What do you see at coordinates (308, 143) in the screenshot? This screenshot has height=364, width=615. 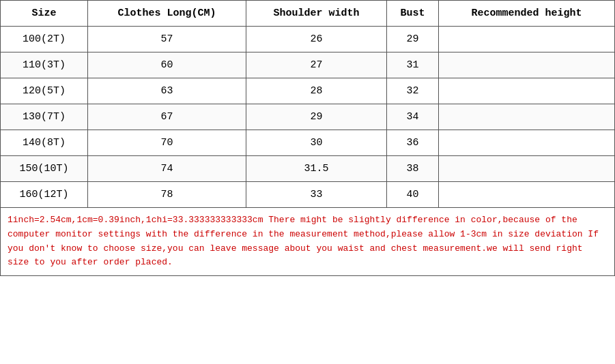 I see `table-row: 140(8T)703036` at bounding box center [308, 143].